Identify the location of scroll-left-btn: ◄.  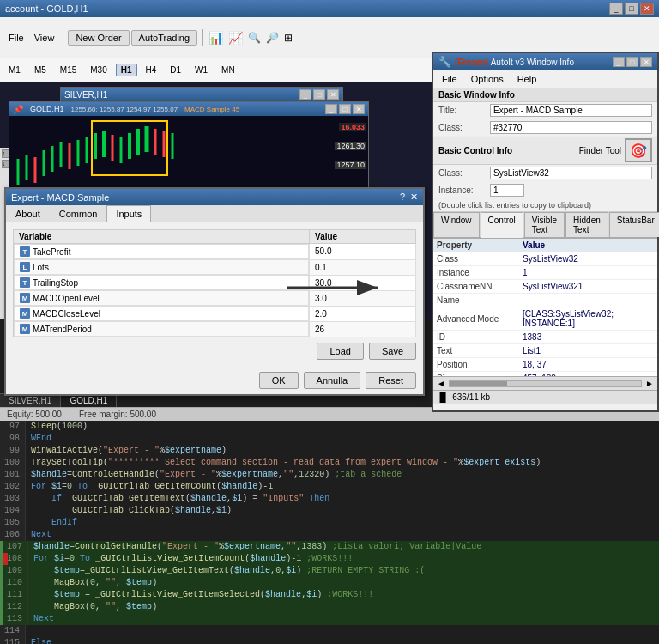
(441, 383).